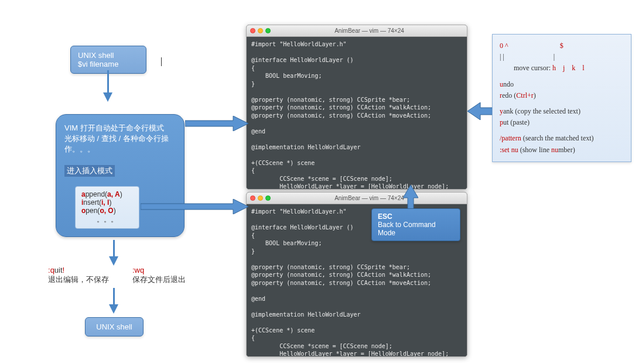  I want to click on quit-no-save: :quit! 退出编辑，不保存, so click(78, 275).